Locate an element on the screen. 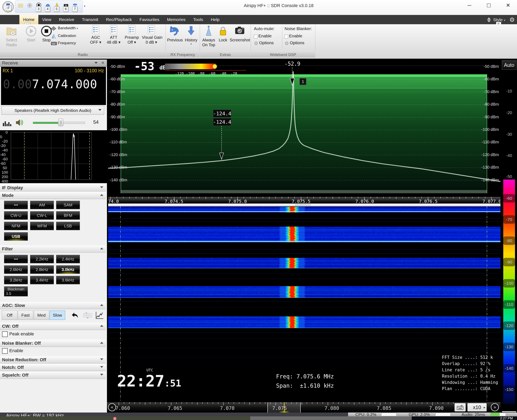 The width and height of the screenshot is (517, 420). section-header-mode: Mode is located at coordinates (53, 195).